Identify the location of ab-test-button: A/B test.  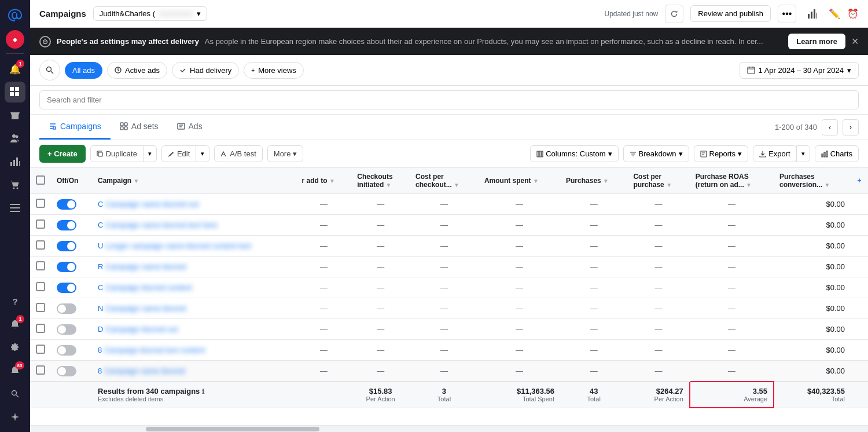
(238, 154).